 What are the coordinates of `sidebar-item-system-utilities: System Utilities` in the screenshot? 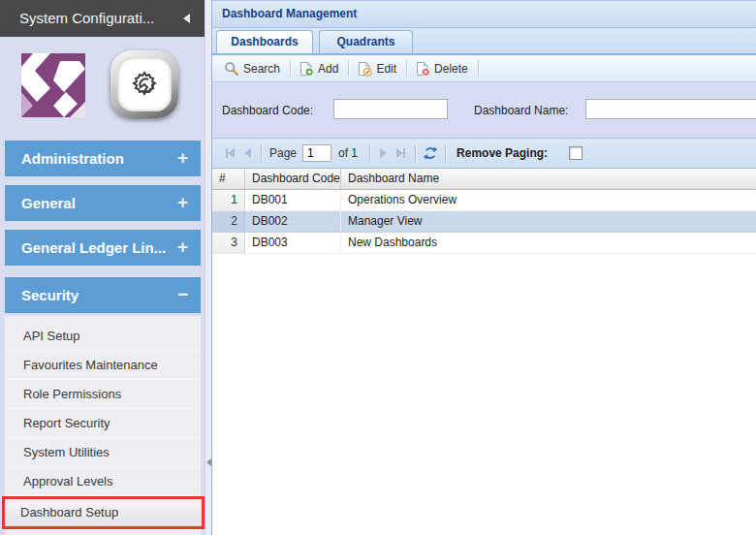 It's located at (103, 453).